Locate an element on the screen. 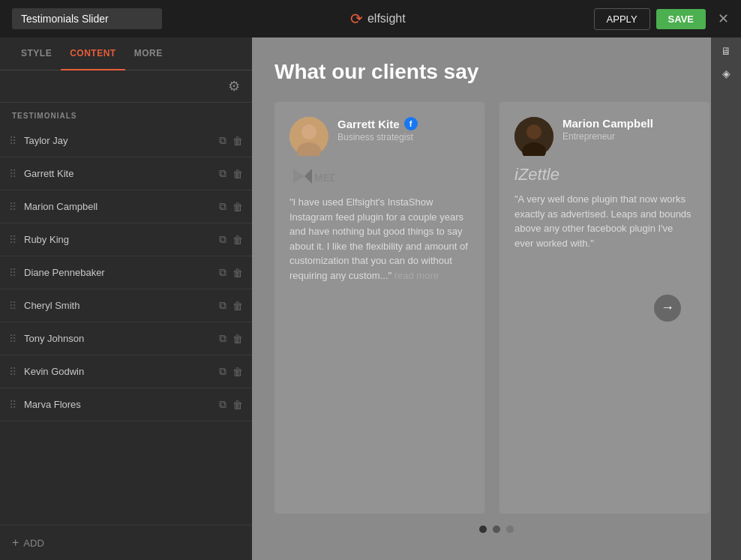  close-button: ✕ is located at coordinates (723, 19).